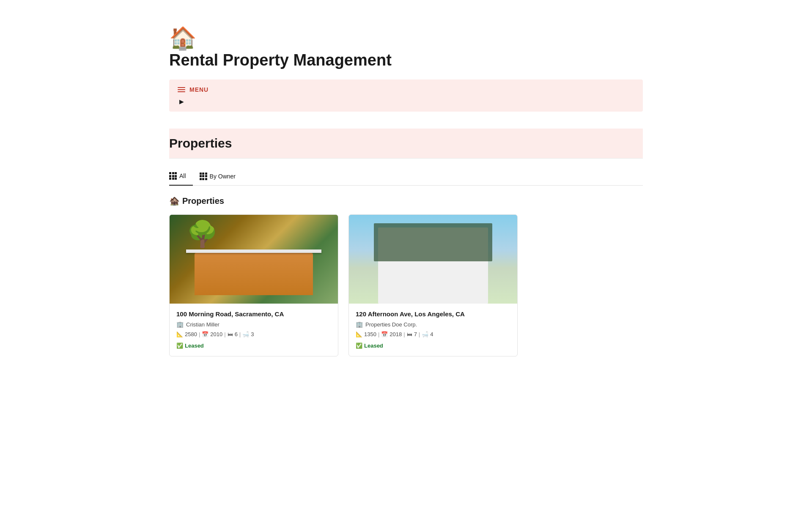 This screenshot has height=507, width=812. What do you see at coordinates (203, 201) in the screenshot?
I see `subsection-title-text: Properties` at bounding box center [203, 201].